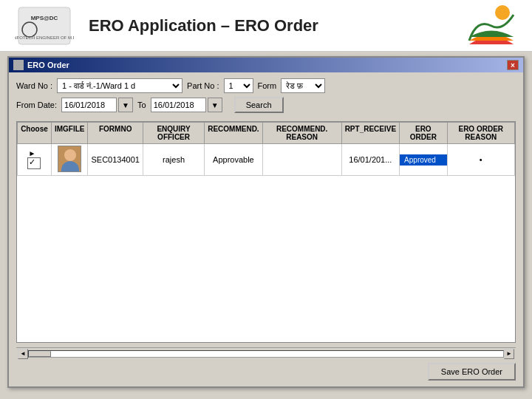 The height and width of the screenshot is (399, 532). What do you see at coordinates (267, 86) in the screenshot?
I see `form-label: Form` at bounding box center [267, 86].